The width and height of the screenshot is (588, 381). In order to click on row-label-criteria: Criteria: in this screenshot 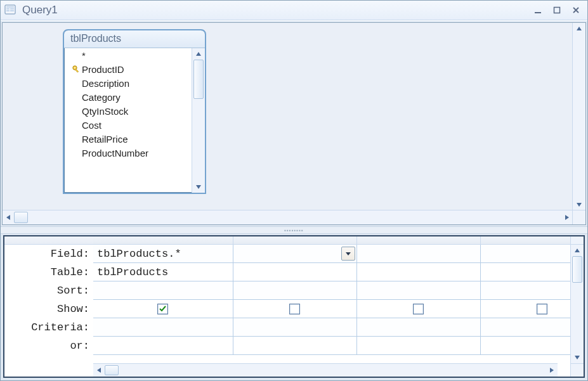, I will do `click(49, 327)`.